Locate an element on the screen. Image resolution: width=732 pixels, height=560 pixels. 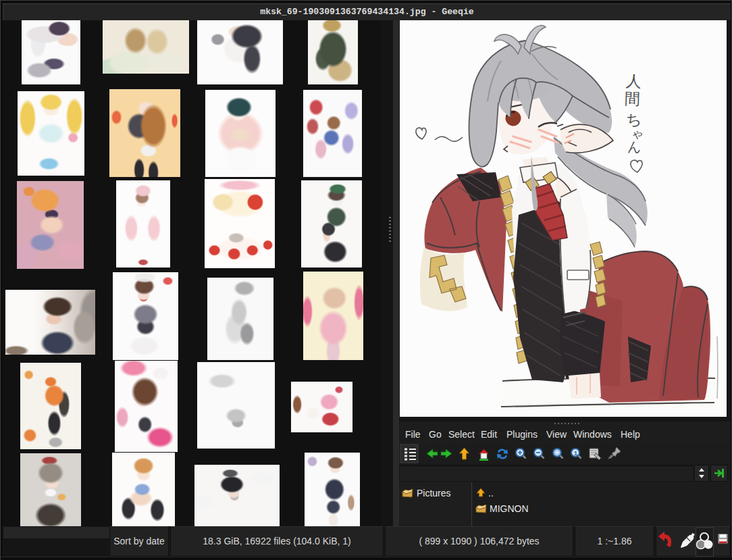
svg-text: 間 is located at coordinates (633, 99).